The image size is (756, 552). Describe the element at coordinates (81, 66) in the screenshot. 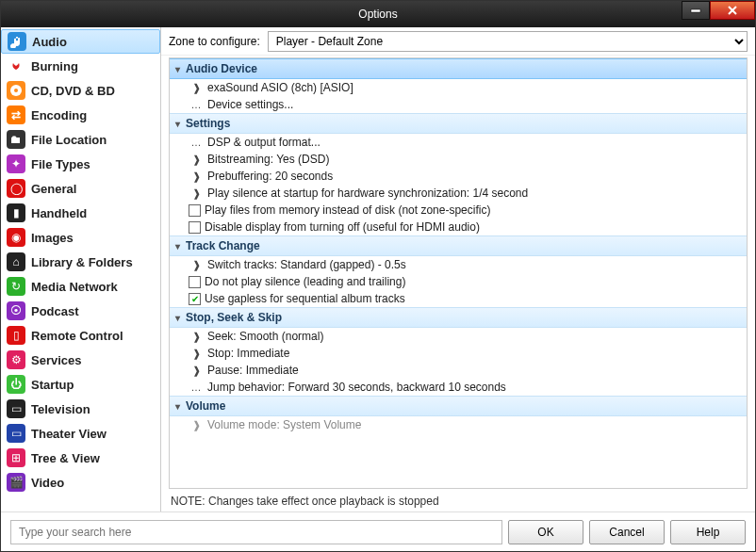

I see `sidebar-item-burning: Burning` at that location.